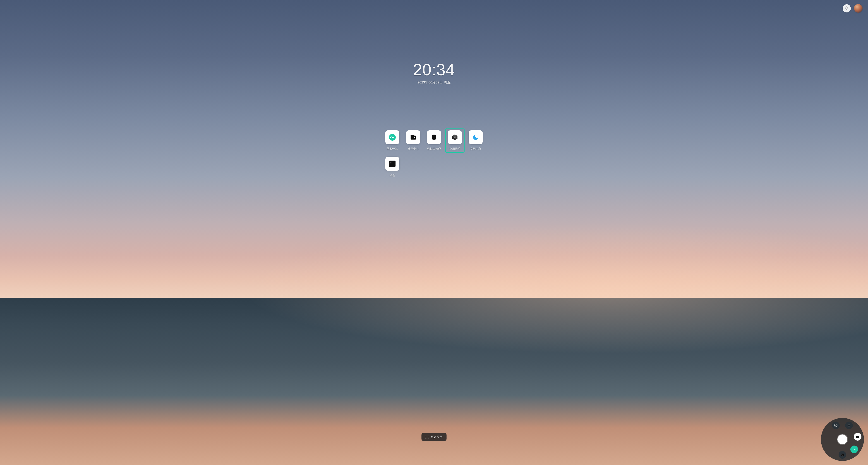 Image resolution: width=868 pixels, height=465 pixels. Describe the element at coordinates (849, 426) in the screenshot. I see `radial-item-database` at that location.